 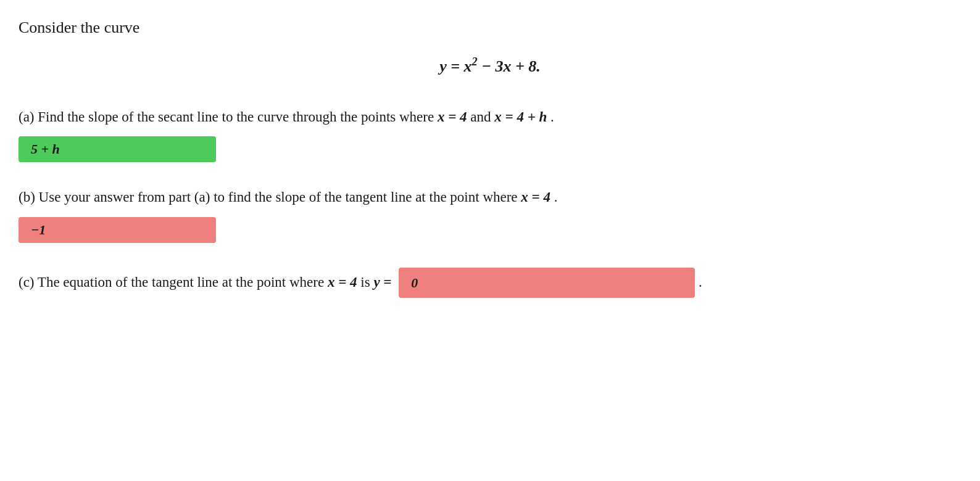 What do you see at coordinates (46, 149) in the screenshot?
I see `part-a-answer: 5 + h` at bounding box center [46, 149].